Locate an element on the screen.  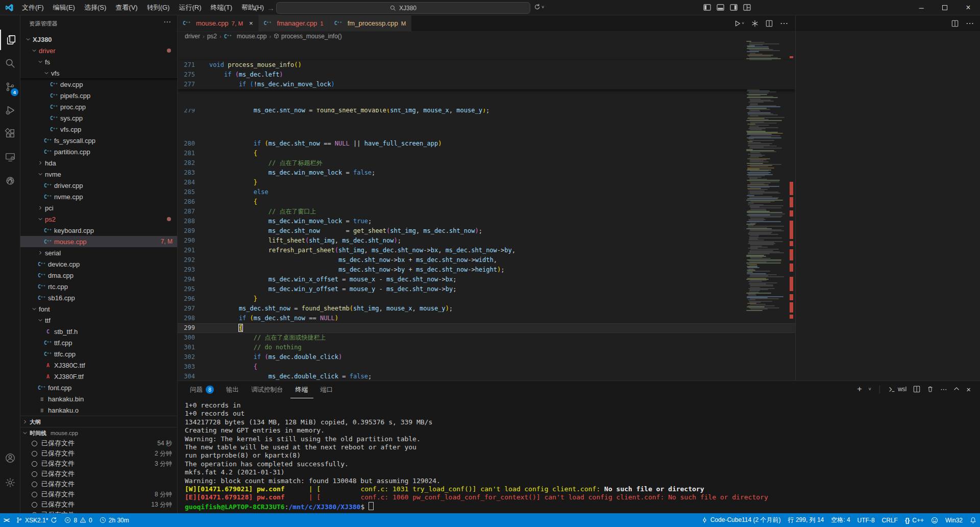
tree-item-nvme: nvme is located at coordinates (99, 174).